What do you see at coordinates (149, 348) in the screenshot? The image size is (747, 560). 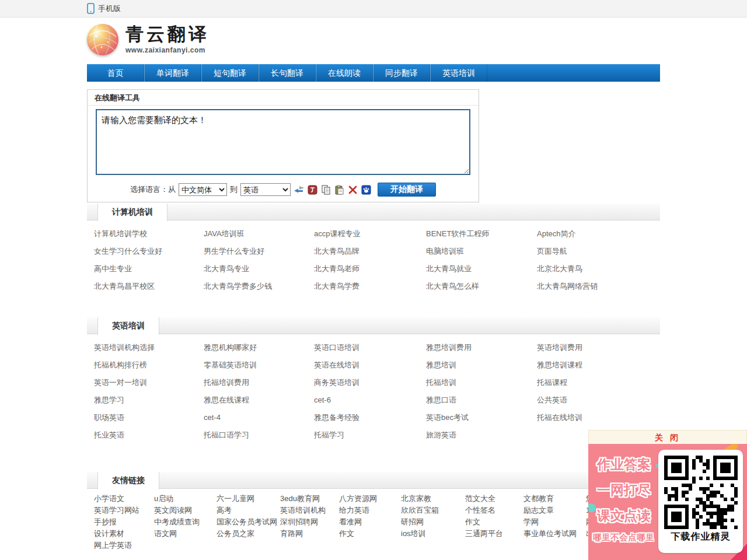 I see `section-link: 英语培训机构选择` at bounding box center [149, 348].